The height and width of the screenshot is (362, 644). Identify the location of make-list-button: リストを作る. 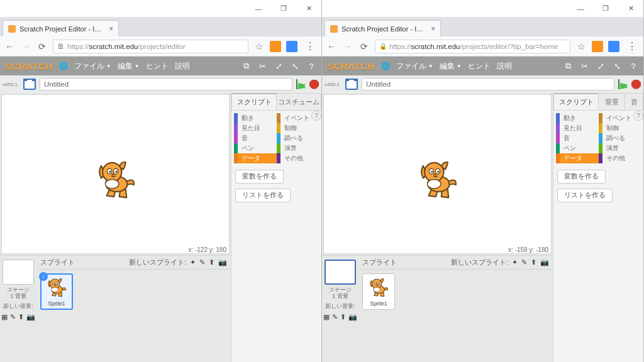
(585, 195).